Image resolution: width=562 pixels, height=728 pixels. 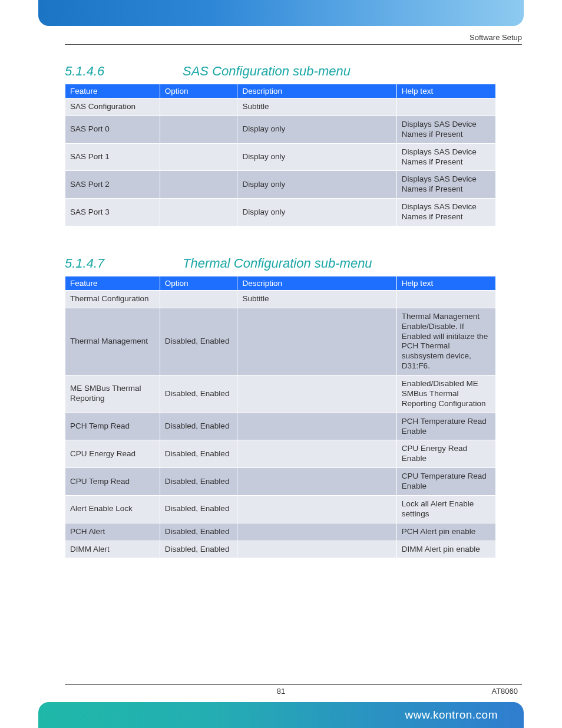 I want to click on cell-feature: SAS Port 3, so click(x=113, y=212).